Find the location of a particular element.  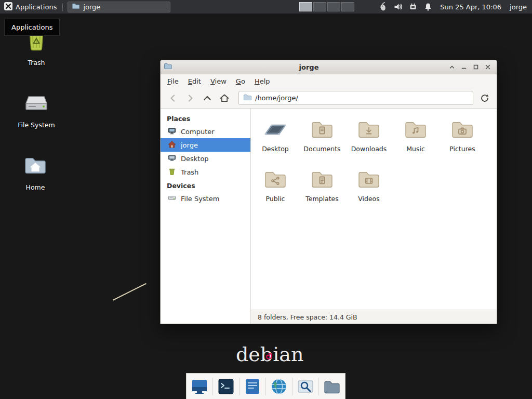

up-button is located at coordinates (207, 98).